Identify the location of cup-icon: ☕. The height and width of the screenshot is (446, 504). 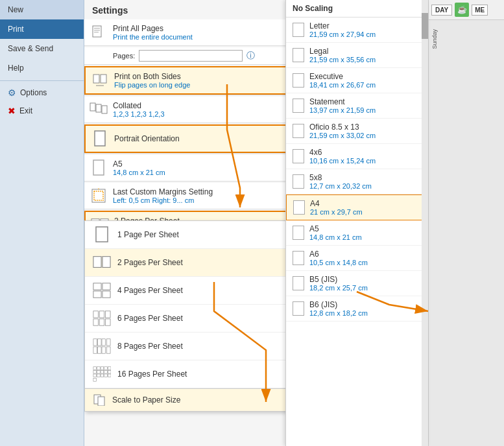
(462, 10).